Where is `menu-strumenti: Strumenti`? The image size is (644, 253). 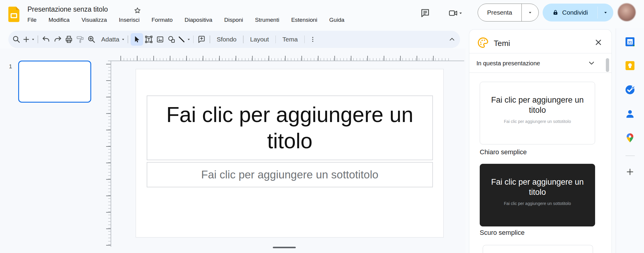
menu-strumenti: Strumenti is located at coordinates (267, 20).